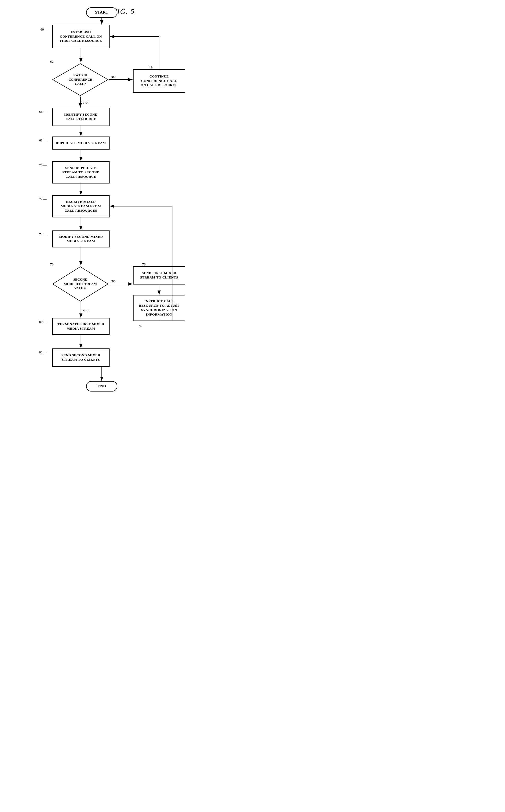  Describe the element at coordinates (159, 275) in the screenshot. I see `box-78: SEND FIRST MIXED STREAM TO CLIENTS` at that location.